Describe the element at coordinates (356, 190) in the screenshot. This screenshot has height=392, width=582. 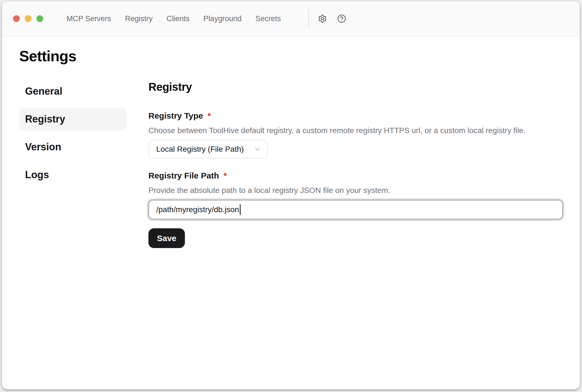
I see `registry-file-path-description: Provide the absolute path to a local reg…` at that location.